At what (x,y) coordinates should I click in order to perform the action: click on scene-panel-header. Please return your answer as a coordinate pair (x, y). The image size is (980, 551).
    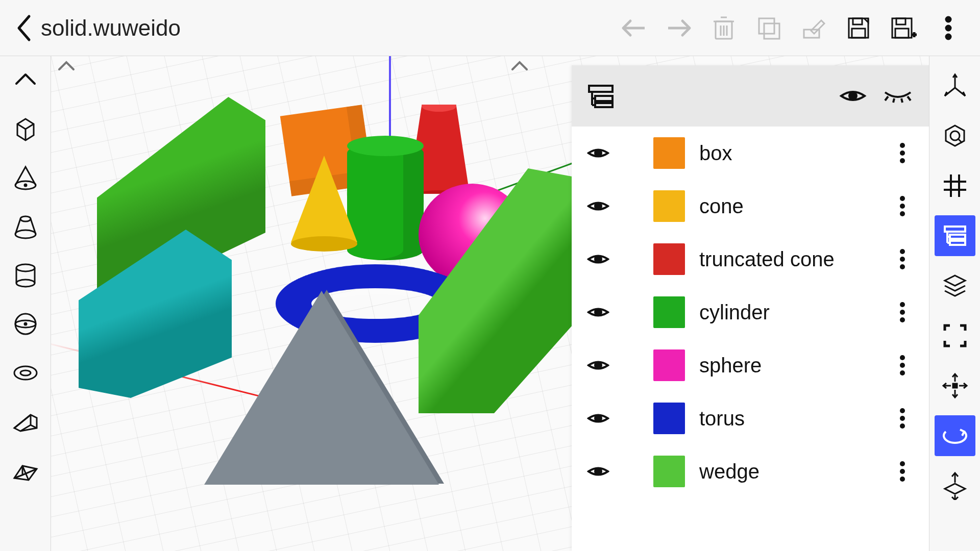
    Looking at the image, I should click on (750, 96).